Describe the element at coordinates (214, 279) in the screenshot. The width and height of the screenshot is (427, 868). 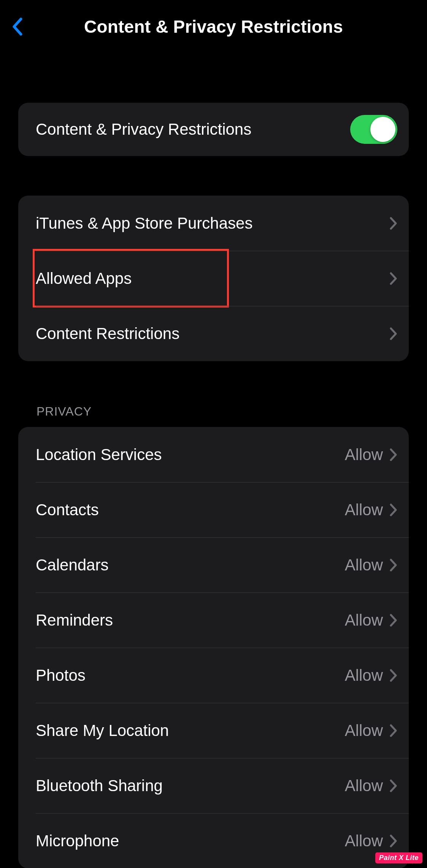
I see `allowed-apps-row: Allowed Apps` at that location.